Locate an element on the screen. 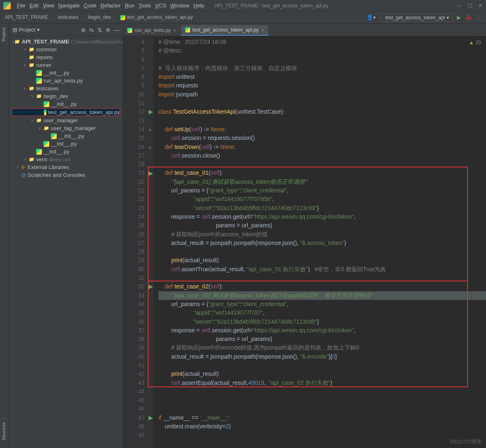 The image size is (486, 448). tree-item: test_get_access_token_api.py is located at coordinates (66, 112).